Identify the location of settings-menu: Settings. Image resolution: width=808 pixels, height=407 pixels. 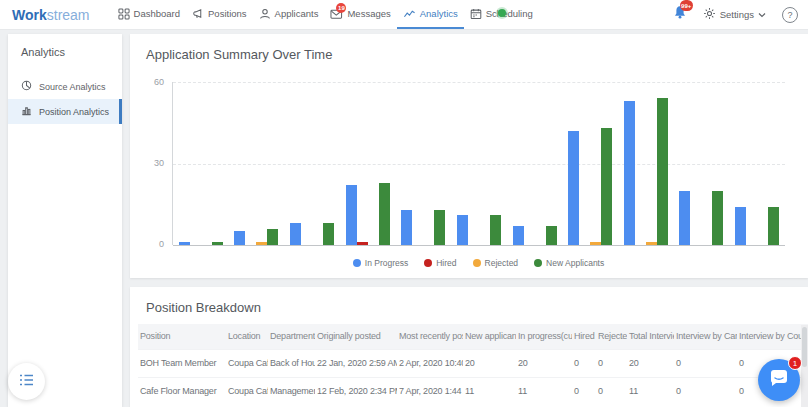
(734, 14).